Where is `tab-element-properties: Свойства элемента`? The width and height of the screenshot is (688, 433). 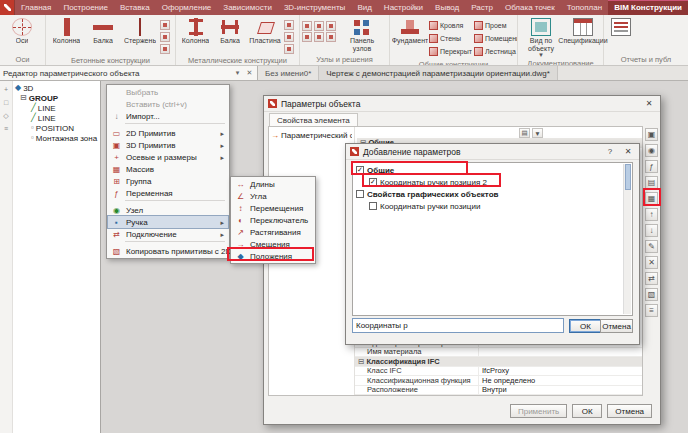
tab-element-properties: Свойства элемента is located at coordinates (314, 120).